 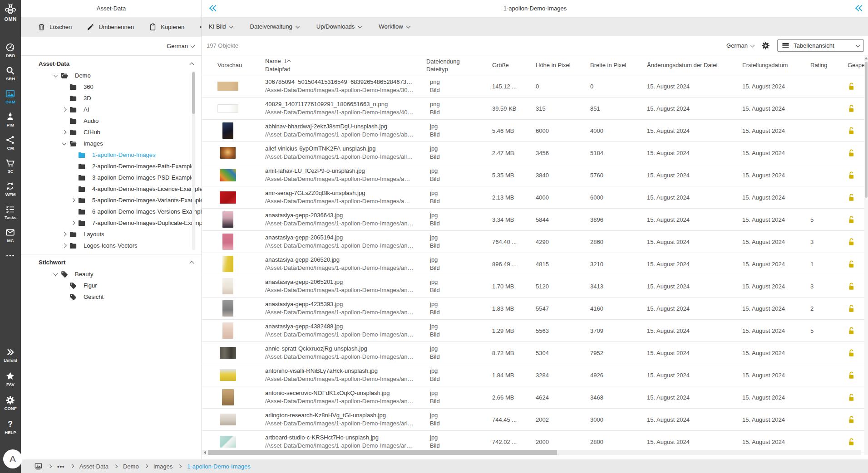 What do you see at coordinates (111, 87) in the screenshot?
I see `tree-item-360: 360` at bounding box center [111, 87].